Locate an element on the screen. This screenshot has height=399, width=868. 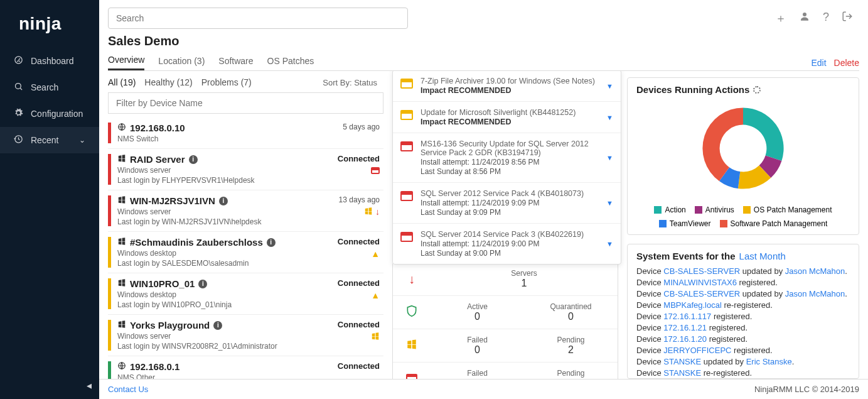
event-link: 172.16.1.117 is located at coordinates (687, 317).